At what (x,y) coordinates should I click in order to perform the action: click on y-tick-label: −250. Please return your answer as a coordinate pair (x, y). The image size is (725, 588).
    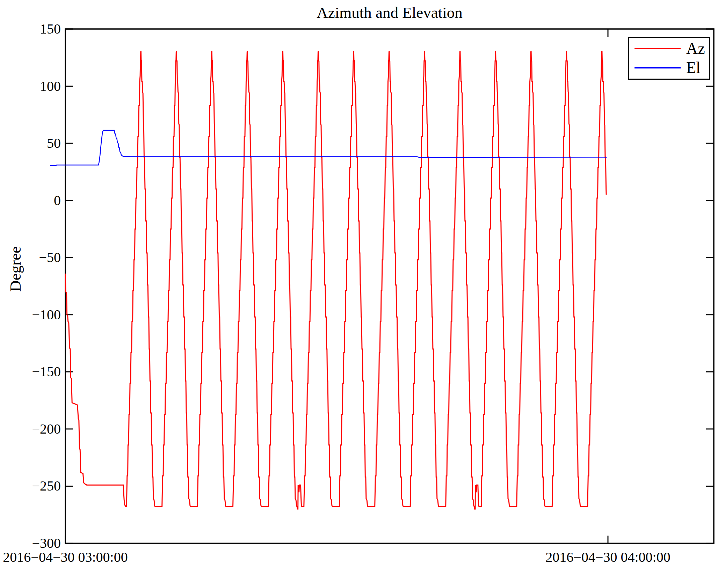
    Looking at the image, I should click on (30, 486).